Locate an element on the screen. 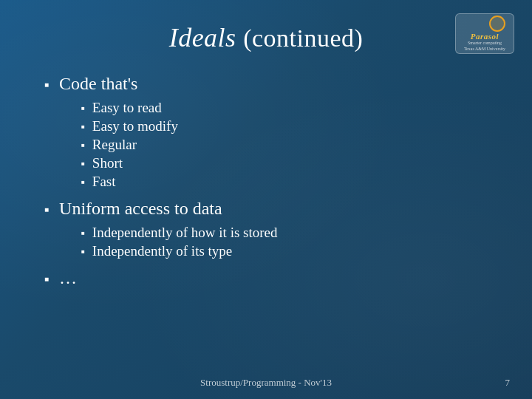  logo-brand: Parasol is located at coordinates (485, 36).